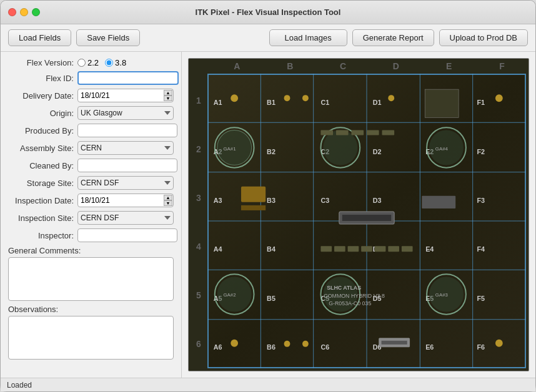 This screenshot has height=392, width=536. Describe the element at coordinates (199, 295) in the screenshot. I see `row-label-5: 5` at that location.